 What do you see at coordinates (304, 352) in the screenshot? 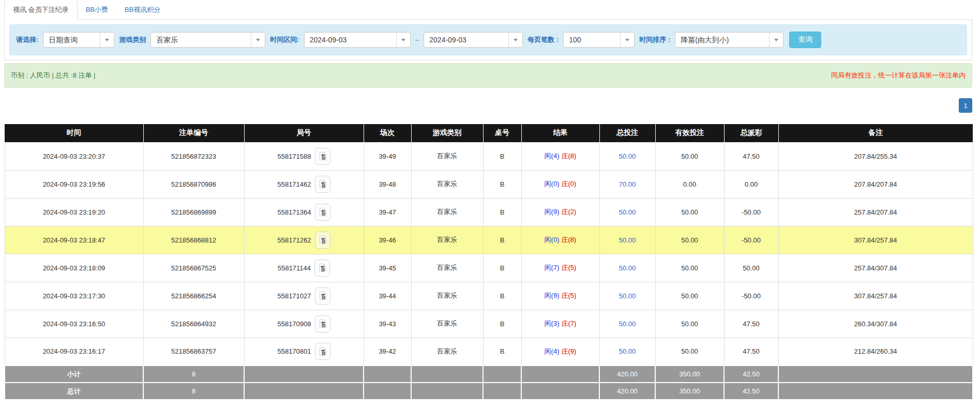
I see `cell-round: 558170801` at bounding box center [304, 352].